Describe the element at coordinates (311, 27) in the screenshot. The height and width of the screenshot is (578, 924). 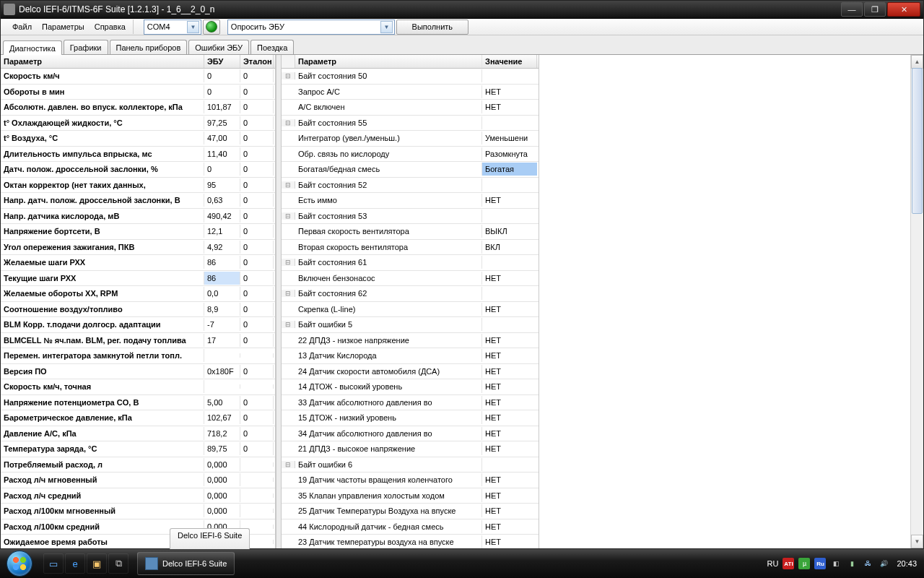
I see `action-combo: Опросить ЭБУ ▼` at that location.